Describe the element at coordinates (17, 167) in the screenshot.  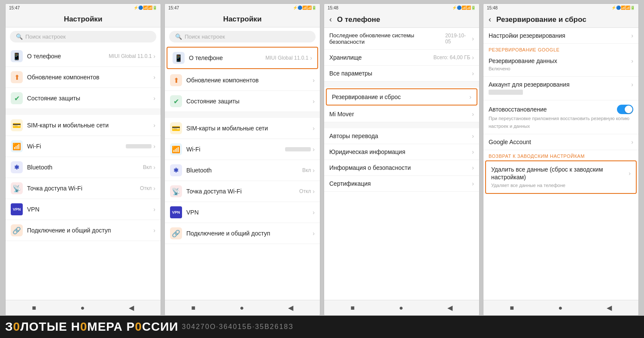
I see `bt-icon-item-1: ✱` at that location.